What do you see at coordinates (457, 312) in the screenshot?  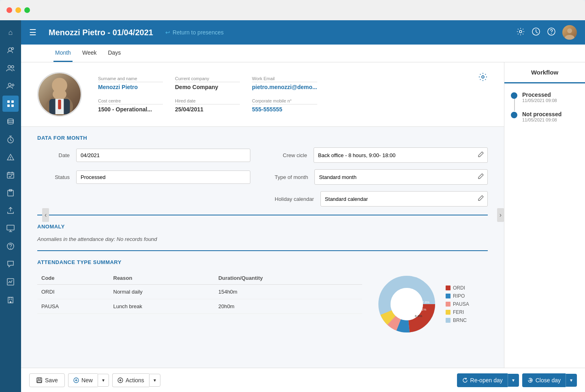 I see `legend-item-feri: FERI` at bounding box center [457, 312].